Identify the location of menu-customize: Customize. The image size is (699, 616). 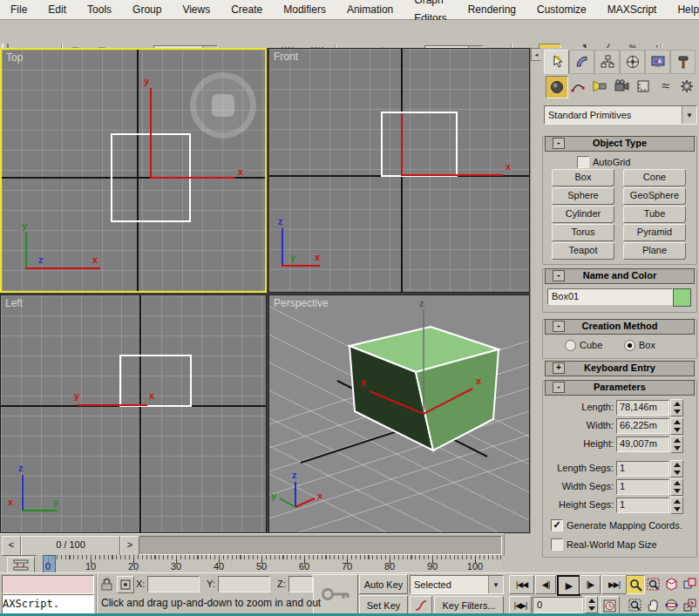
(561, 10).